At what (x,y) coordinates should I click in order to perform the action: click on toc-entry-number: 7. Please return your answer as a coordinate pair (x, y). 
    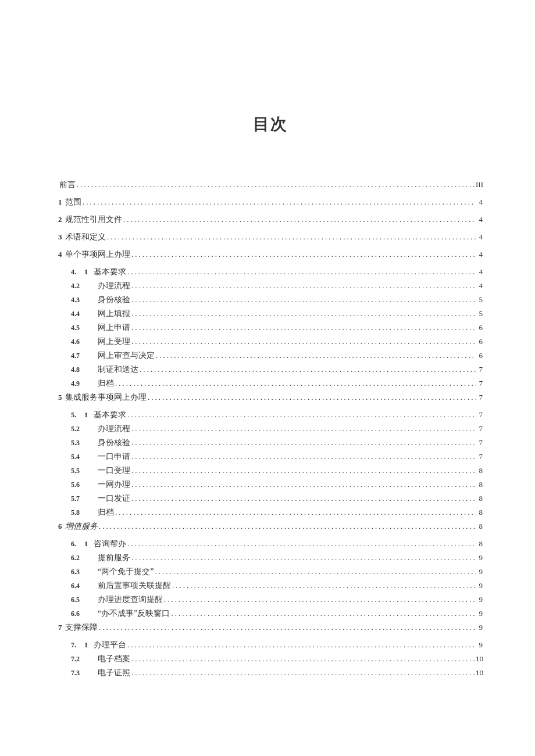
    Looking at the image, I should click on (61, 628).